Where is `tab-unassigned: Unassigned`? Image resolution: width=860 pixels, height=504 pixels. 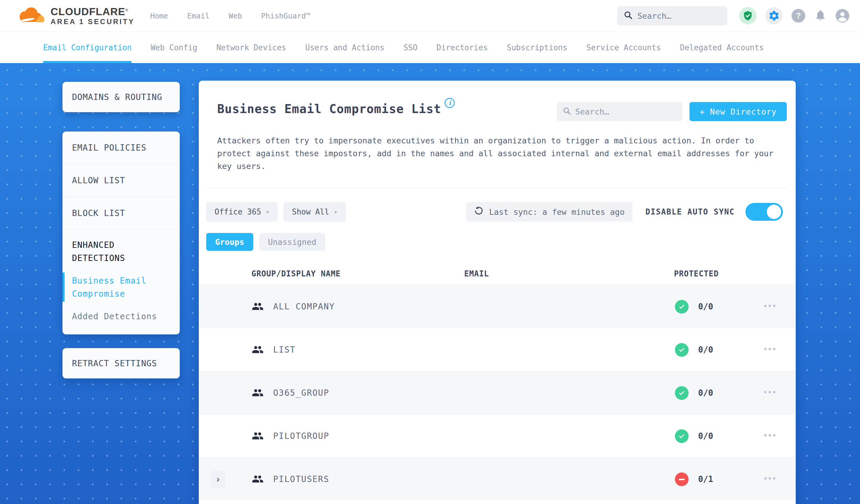
tab-unassigned: Unassigned is located at coordinates (292, 242).